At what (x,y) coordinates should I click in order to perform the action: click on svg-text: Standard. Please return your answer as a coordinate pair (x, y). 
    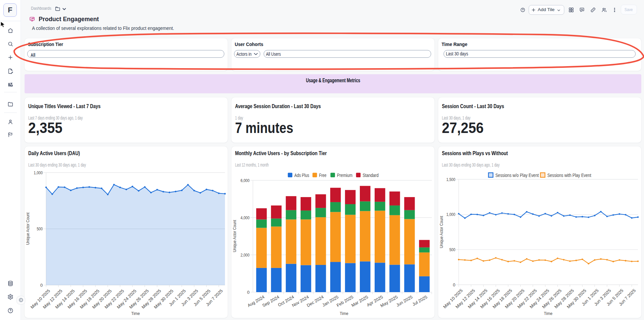
    Looking at the image, I should click on (371, 175).